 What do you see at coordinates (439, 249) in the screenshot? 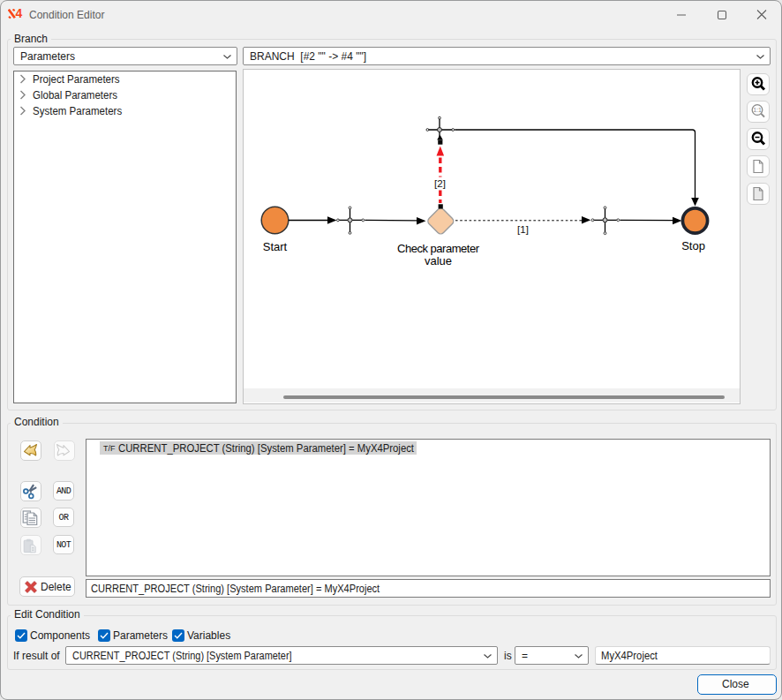
I see `svg-text: Check parameter` at bounding box center [439, 249].